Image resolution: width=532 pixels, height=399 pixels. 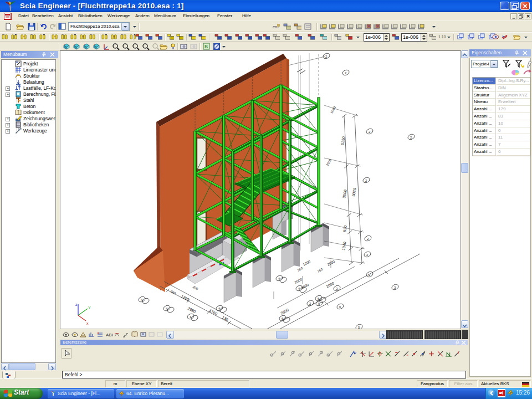 What do you see at coordinates (206, 47) in the screenshot?
I see `svg-text: B` at bounding box center [206, 47].